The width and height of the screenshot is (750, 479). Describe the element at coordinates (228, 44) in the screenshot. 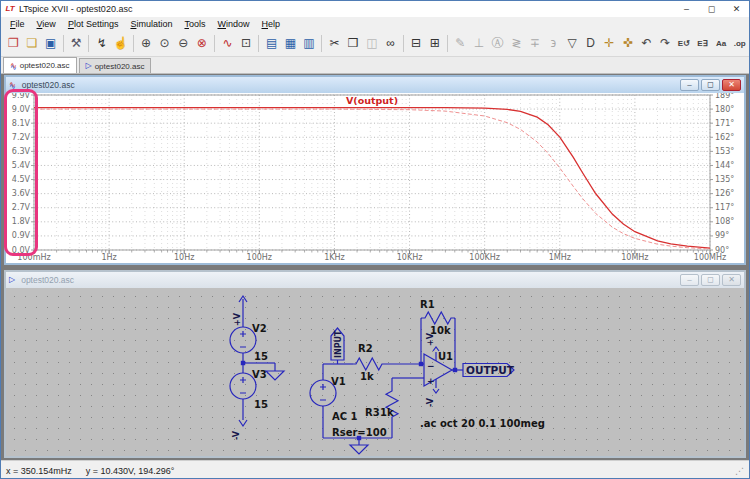

I see `autorange-y-axis-icon: ∿` at that location.